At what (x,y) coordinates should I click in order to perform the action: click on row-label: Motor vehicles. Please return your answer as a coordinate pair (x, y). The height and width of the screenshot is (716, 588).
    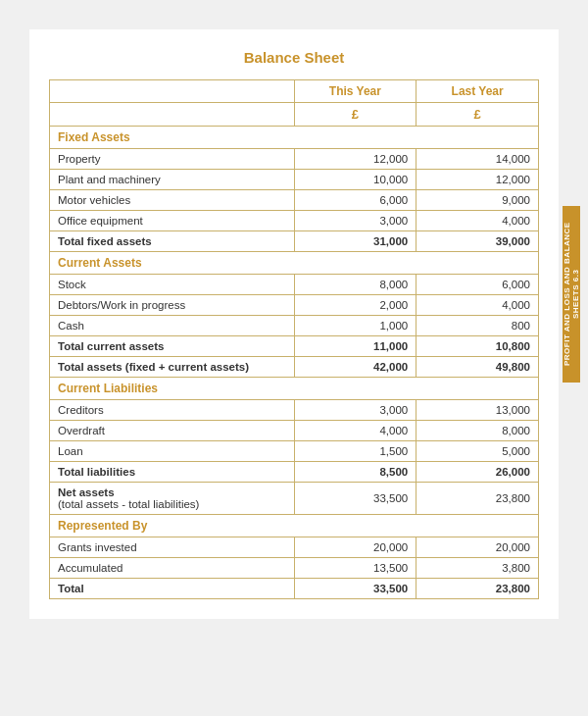
    Looking at the image, I should click on (172, 200).